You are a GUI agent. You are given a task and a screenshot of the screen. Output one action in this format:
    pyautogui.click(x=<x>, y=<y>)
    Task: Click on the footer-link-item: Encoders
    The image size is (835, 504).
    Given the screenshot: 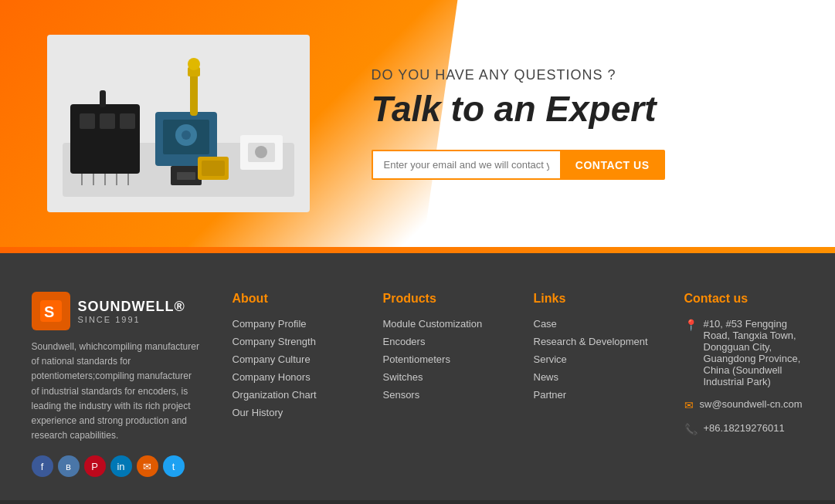 What is the action you would take?
    pyautogui.click(x=443, y=341)
    